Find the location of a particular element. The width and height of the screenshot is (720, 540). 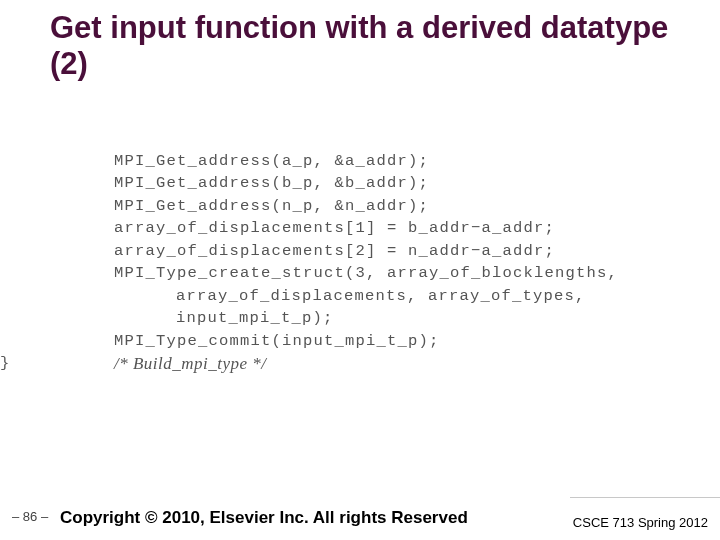

code-comment: /* Build_mpi_type */ is located at coordinates (190, 364).